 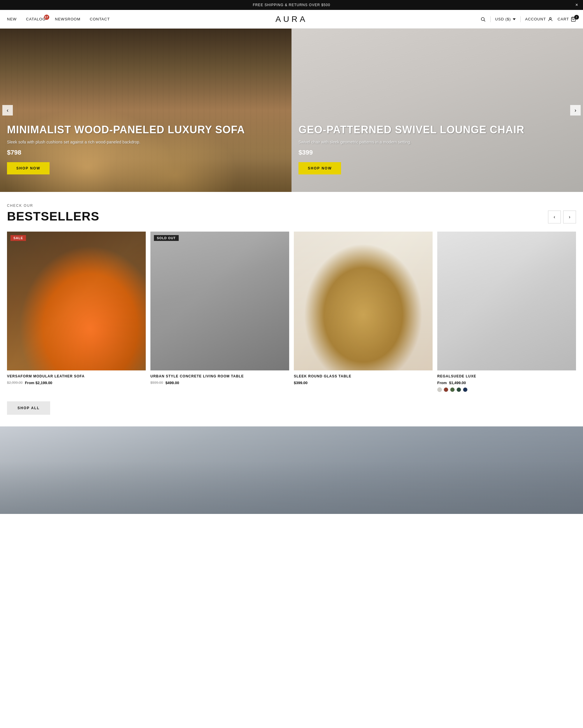 What do you see at coordinates (505, 19) in the screenshot?
I see `currency-selector: USD ($)` at bounding box center [505, 19].